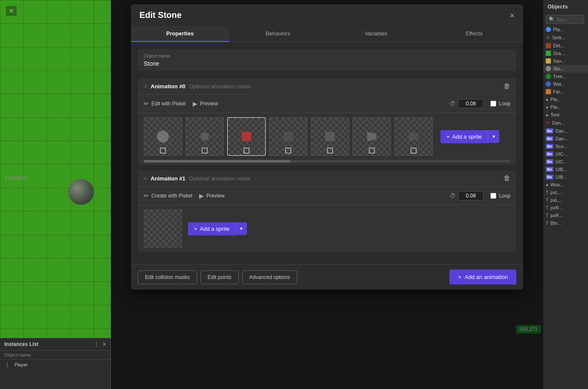 This screenshot has width=588, height=389. What do you see at coordinates (565, 162) in the screenshot?
I see `obj-item-uic2: Be UIC...` at bounding box center [565, 162].